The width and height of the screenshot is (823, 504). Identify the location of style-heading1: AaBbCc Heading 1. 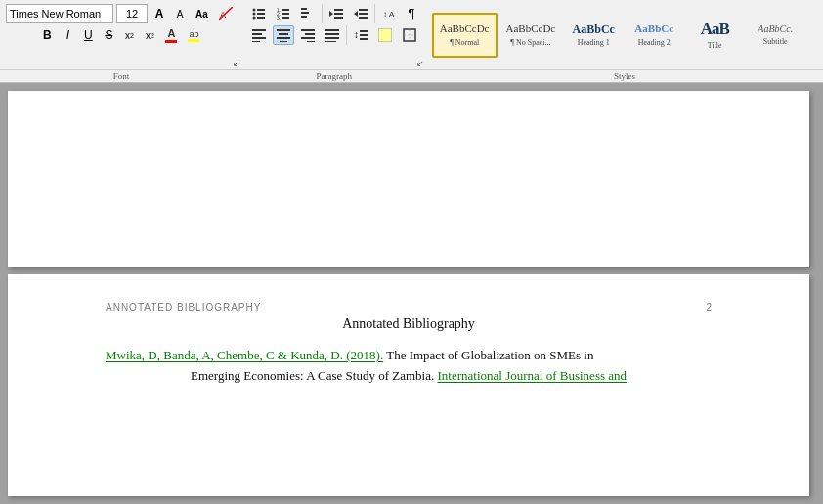
(593, 35).